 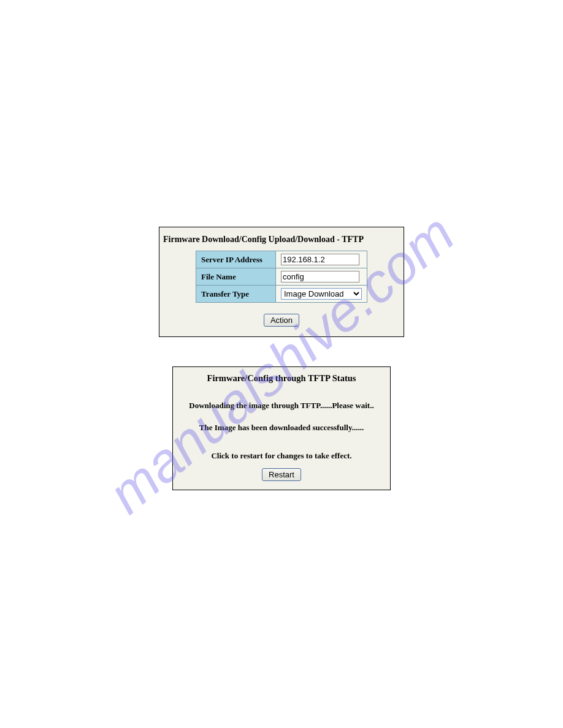 What do you see at coordinates (321, 294) in the screenshot?
I see `transfer-type-cell: Image Download` at bounding box center [321, 294].